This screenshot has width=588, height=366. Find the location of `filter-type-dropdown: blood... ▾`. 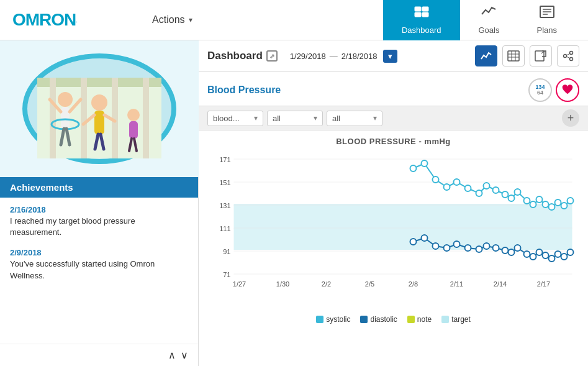

filter-type-dropdown: blood... ▾ is located at coordinates (235, 118).